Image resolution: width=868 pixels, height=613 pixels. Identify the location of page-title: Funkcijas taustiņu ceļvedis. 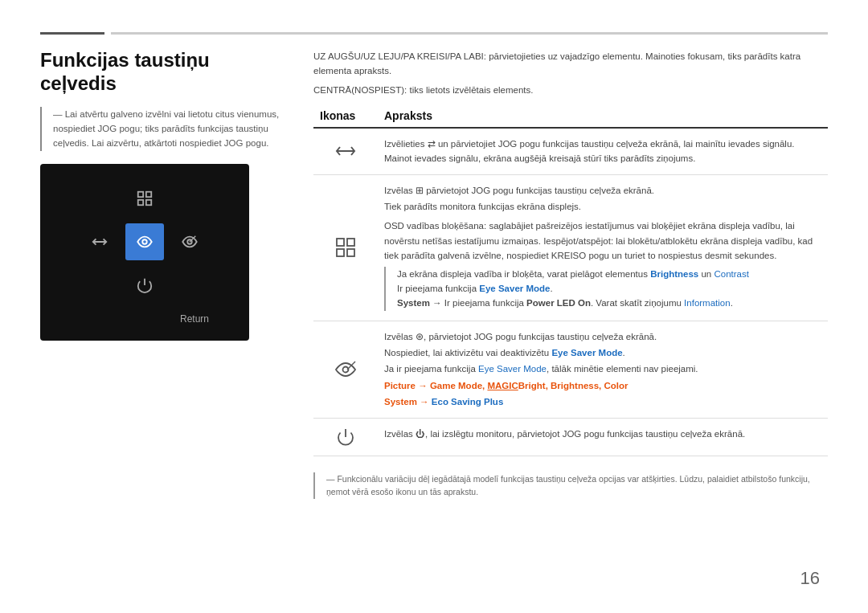
(165, 72).